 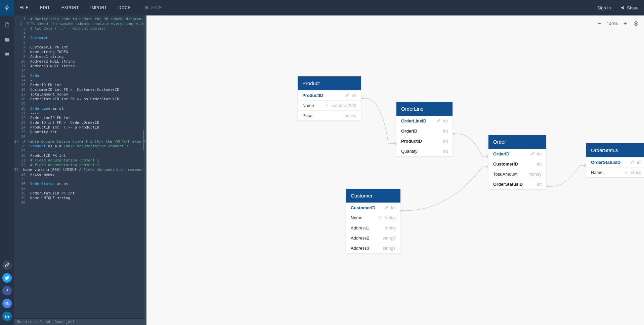 What do you see at coordinates (615, 150) in the screenshot?
I see `table-header: OrderStatus` at bounding box center [615, 150].